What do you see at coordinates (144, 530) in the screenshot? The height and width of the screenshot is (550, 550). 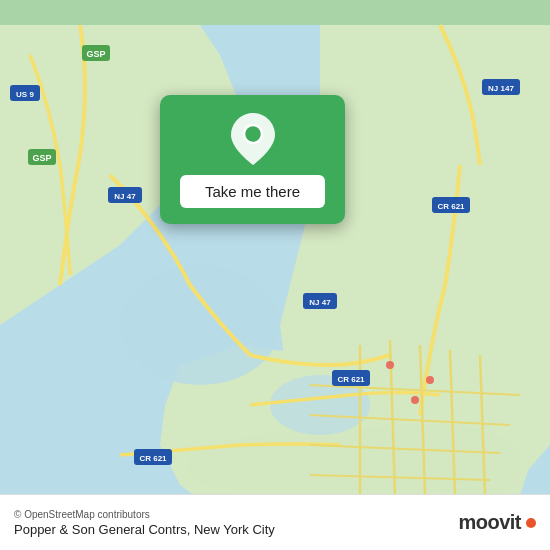 I see `location-name: Popper & Son General Contrs, New York Ci…` at bounding box center [144, 530].